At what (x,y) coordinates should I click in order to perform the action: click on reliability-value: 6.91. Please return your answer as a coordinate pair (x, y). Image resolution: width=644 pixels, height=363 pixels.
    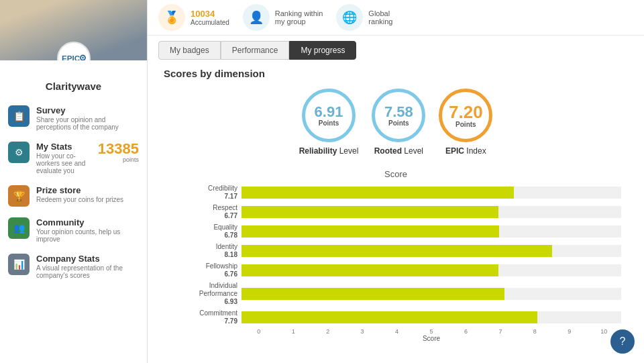
    Looking at the image, I should click on (329, 112).